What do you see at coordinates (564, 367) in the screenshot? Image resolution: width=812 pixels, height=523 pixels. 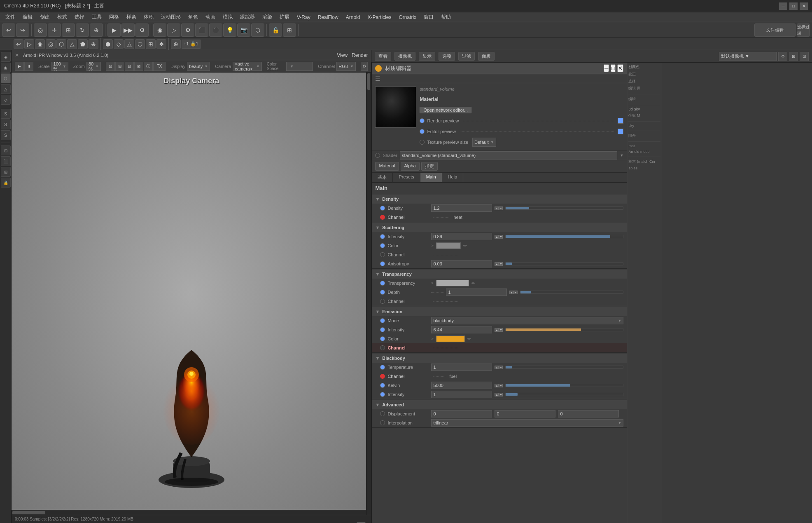 I see `temperature-slider` at bounding box center [564, 367].